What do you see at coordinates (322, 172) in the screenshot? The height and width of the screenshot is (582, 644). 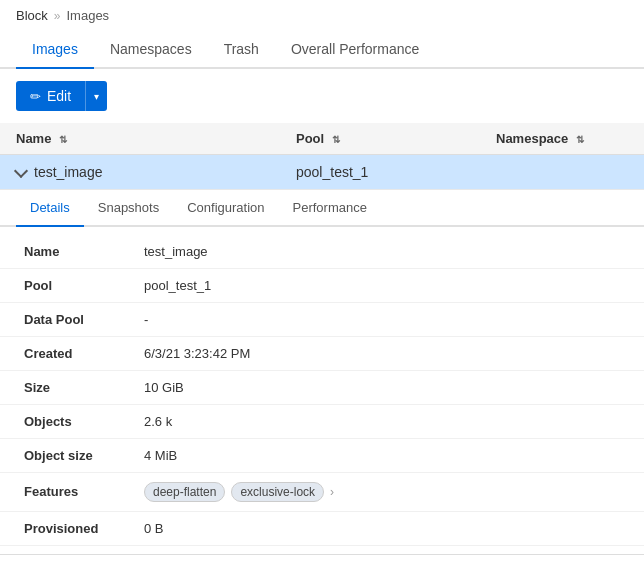 I see `table-row: test_image pool_test_1` at bounding box center [322, 172].